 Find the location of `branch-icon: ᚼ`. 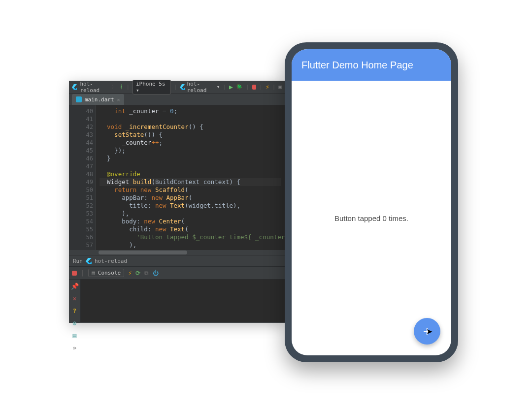

branch-icon: ᚼ is located at coordinates (121, 87).